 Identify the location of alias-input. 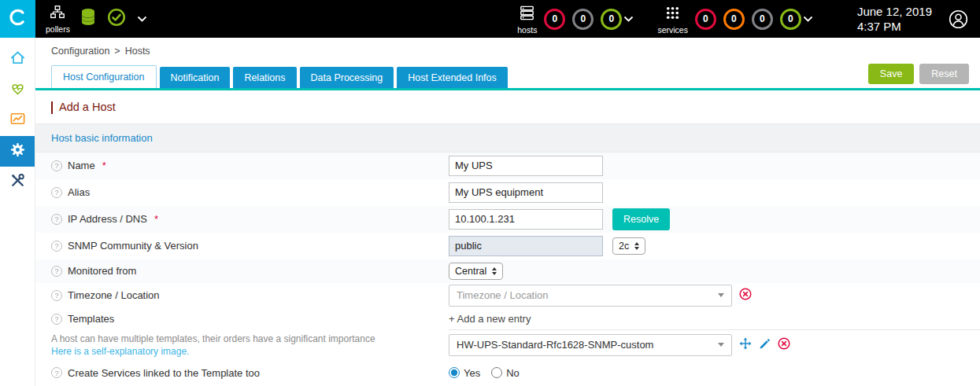
(526, 193).